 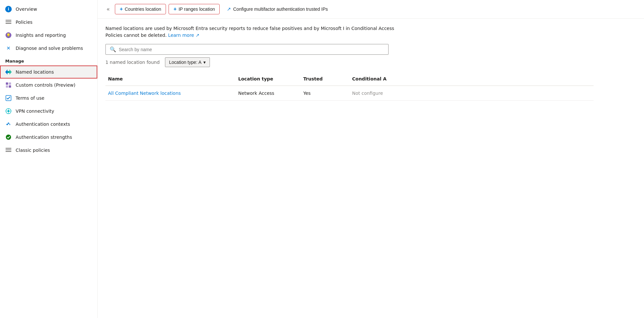 What do you see at coordinates (49, 124) in the screenshot?
I see `sidebar-item-auth-contexts: Authentication contexts` at bounding box center [49, 124].